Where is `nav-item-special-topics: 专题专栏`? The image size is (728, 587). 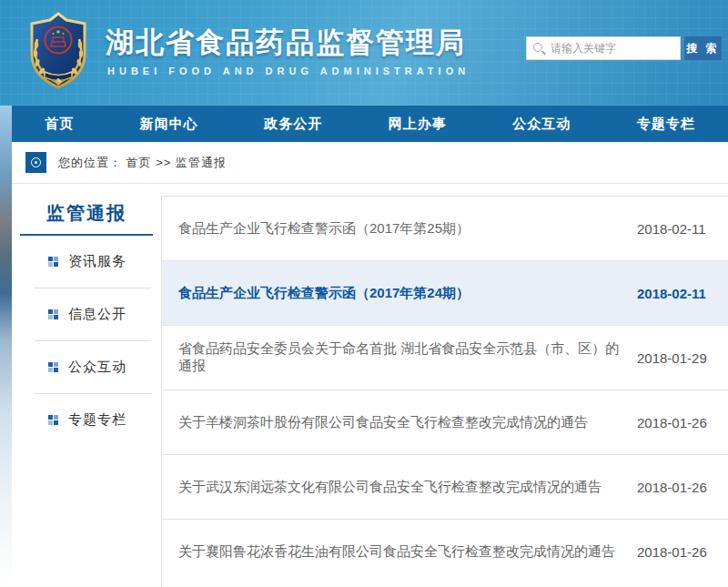 nav-item-special-topics: 专题专栏 is located at coordinates (666, 124).